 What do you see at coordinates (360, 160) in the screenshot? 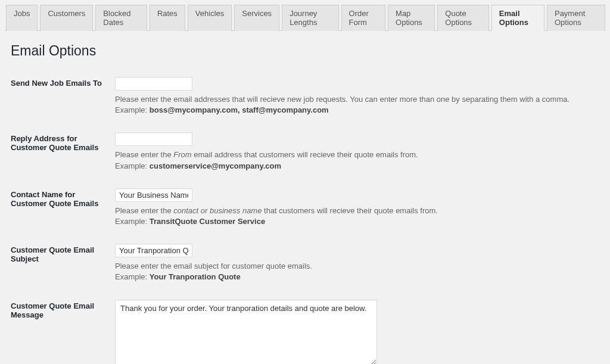
I see `desc-reply-address: Please enter the From email address that…` at bounding box center [360, 160].